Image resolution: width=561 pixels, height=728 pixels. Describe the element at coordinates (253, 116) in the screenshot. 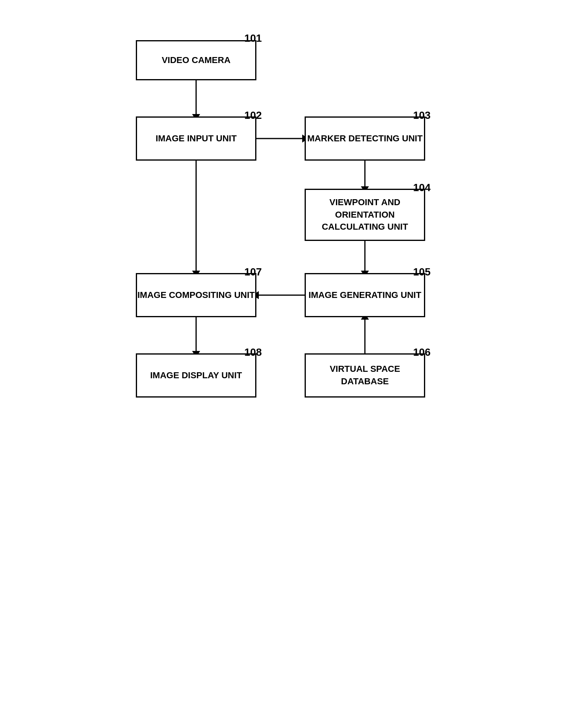

I see `ref-102: 102` at that location.